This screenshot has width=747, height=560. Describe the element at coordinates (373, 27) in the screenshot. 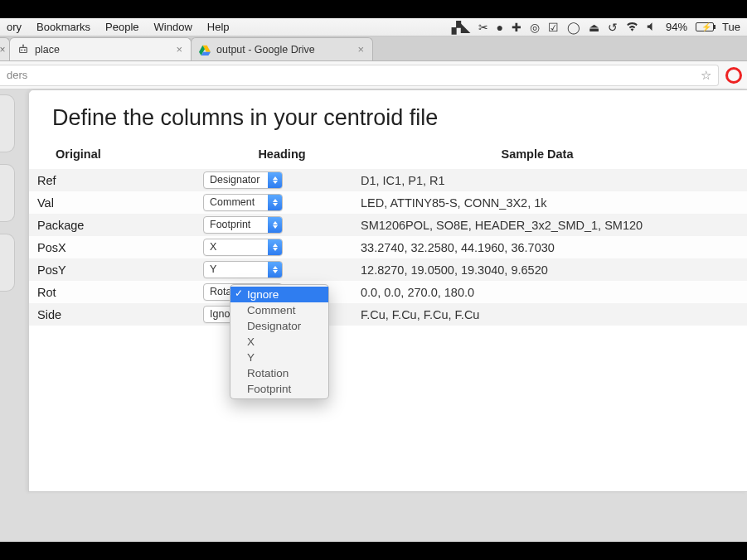

I see `mac-menubar: ory Bookmarks People Window Help ▞◣ ✂ ● …` at that location.